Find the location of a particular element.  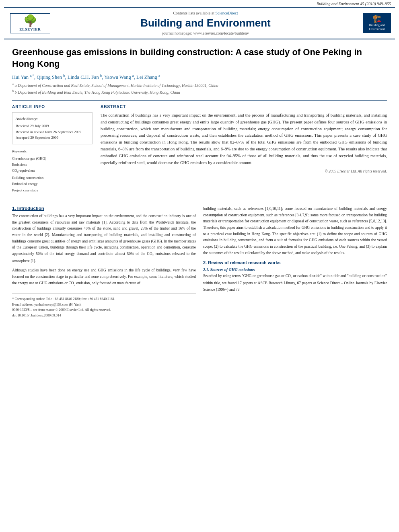

copyright: © 2009 Elsevier Ltd. All rights reserved… is located at coordinates (244, 171).